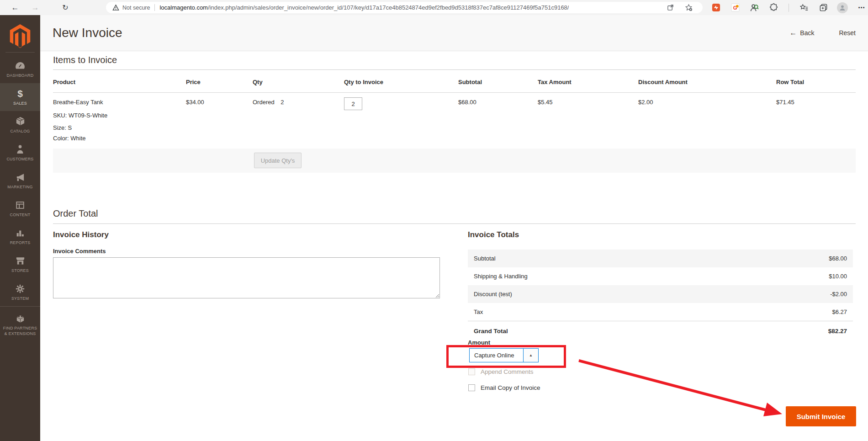  I want to click on order-total-title: Order Total, so click(76, 214).